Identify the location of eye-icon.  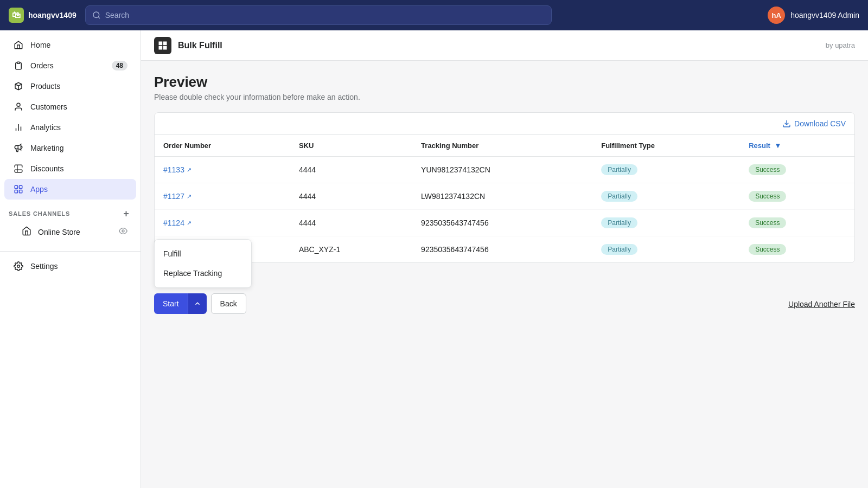
(123, 232).